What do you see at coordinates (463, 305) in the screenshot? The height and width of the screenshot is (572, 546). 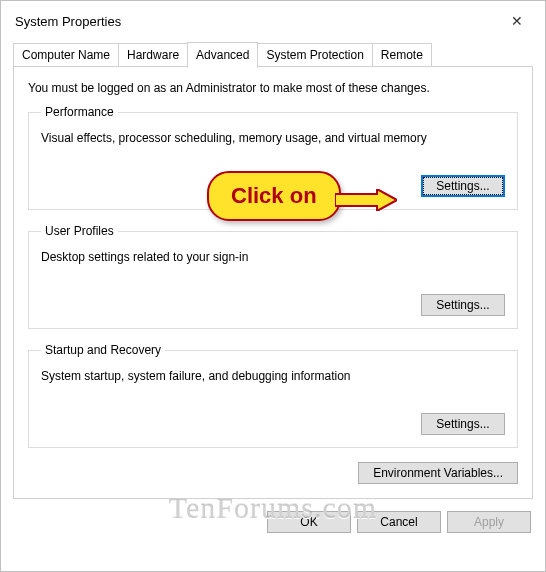 I see `user-profiles-settings-button: Settings...` at bounding box center [463, 305].